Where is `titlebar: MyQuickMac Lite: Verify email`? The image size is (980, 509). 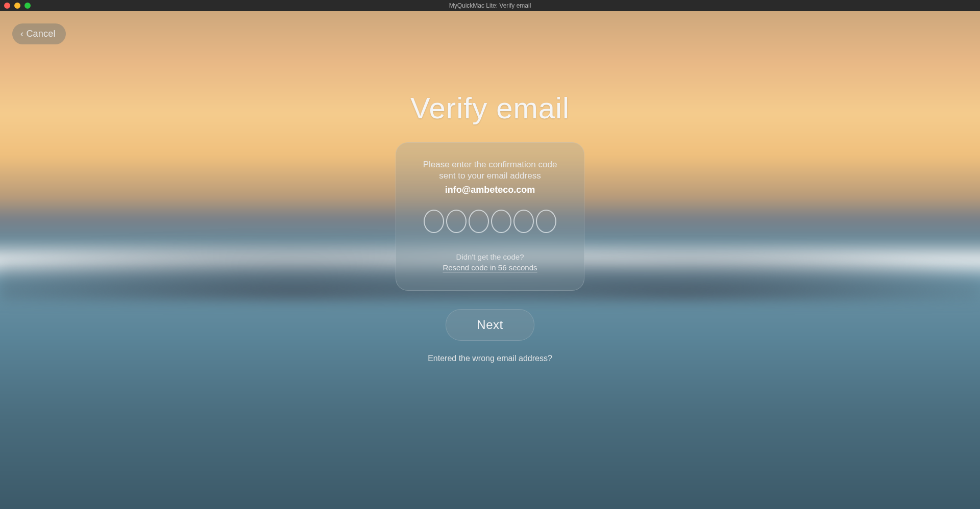
titlebar: MyQuickMac Lite: Verify email is located at coordinates (490, 6).